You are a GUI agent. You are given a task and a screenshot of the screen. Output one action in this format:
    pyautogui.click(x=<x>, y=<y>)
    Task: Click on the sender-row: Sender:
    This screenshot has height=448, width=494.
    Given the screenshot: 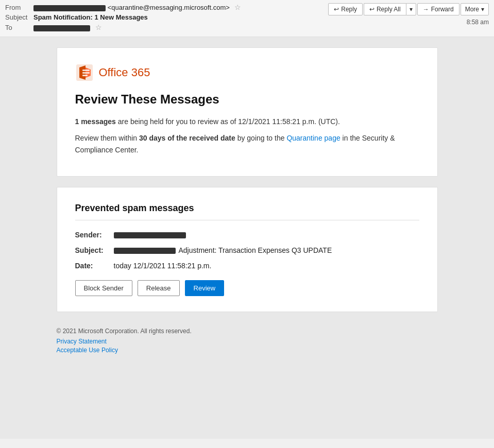 What is the action you would take?
    pyautogui.click(x=247, y=235)
    